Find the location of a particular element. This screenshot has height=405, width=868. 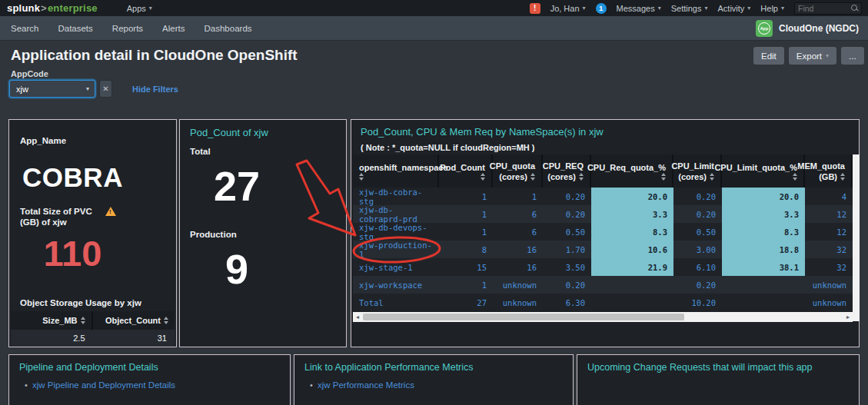

table-row: Total27unknown6.3010.20unknown is located at coordinates (603, 303).